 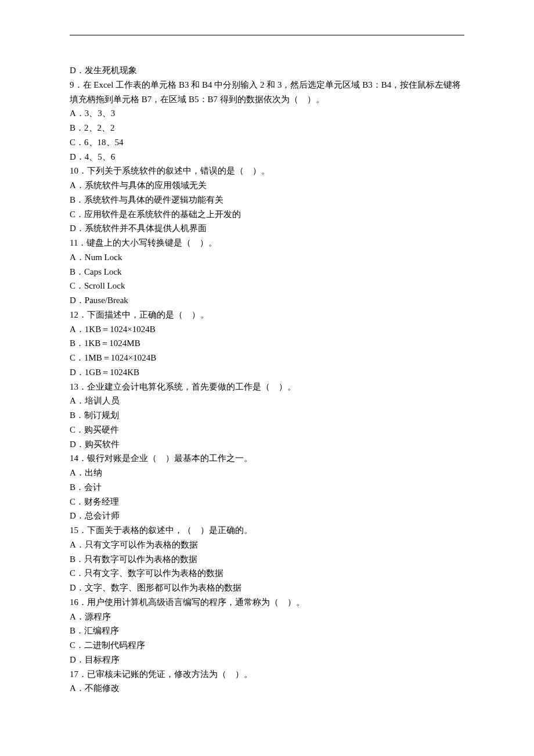 I want to click on option-text: A．Num Lock, so click(x=267, y=258).